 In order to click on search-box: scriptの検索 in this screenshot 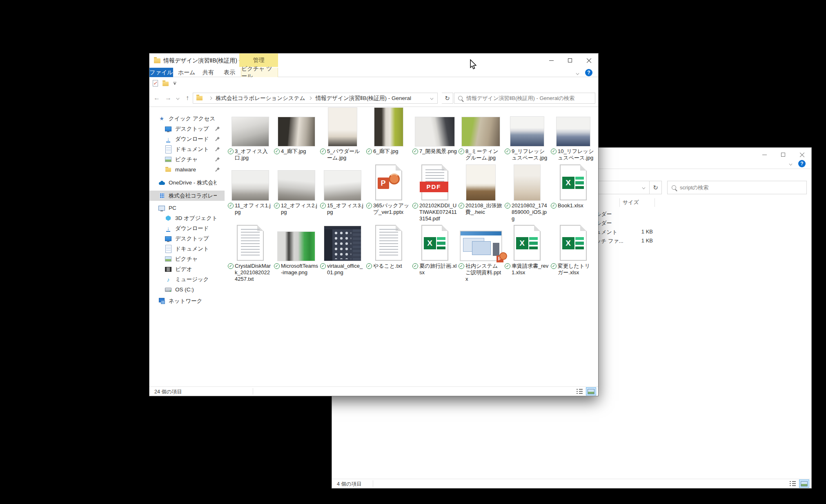, I will do `click(737, 188)`.